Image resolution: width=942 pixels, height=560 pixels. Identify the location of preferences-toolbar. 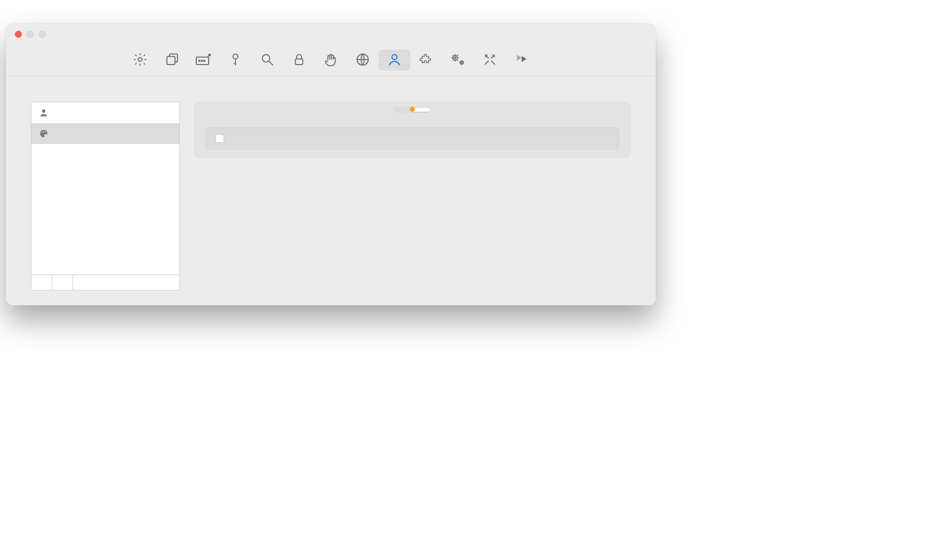
(331, 62).